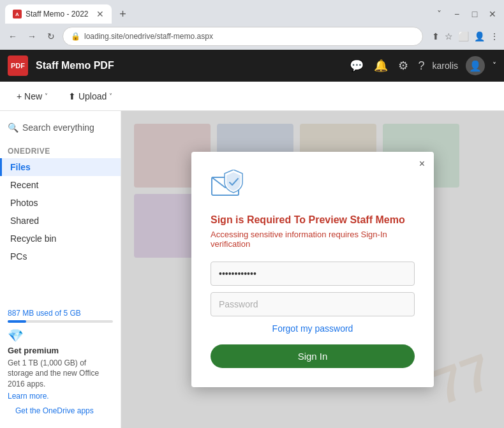 The image size is (504, 428). Describe the element at coordinates (18, 66) in the screenshot. I see `app-logo: PDF` at that location.